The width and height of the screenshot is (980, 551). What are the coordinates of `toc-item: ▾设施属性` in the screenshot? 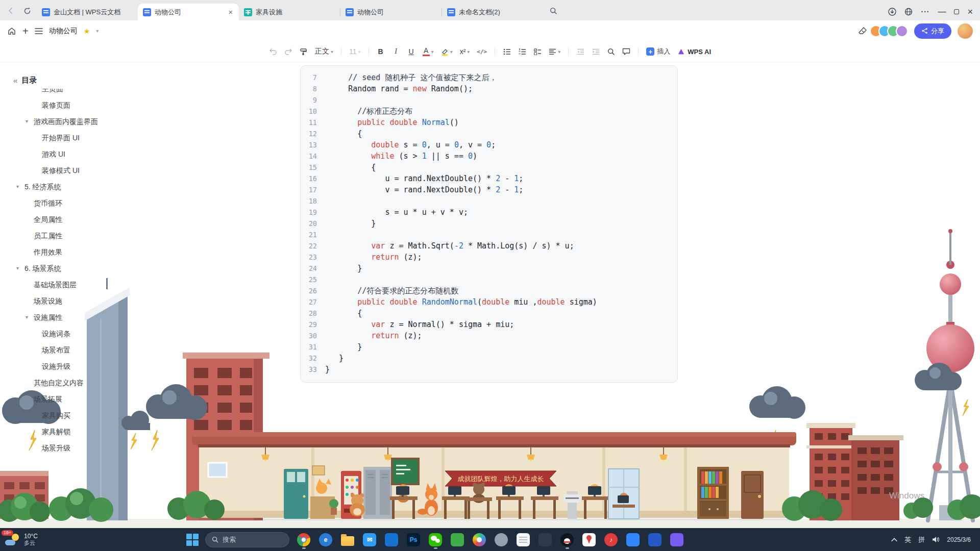 It's located at (68, 317).